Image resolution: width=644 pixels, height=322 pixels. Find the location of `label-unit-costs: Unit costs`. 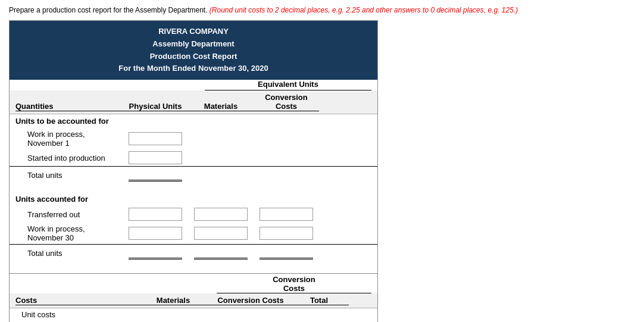

label-unit-costs: Unit costs is located at coordinates (75, 314).